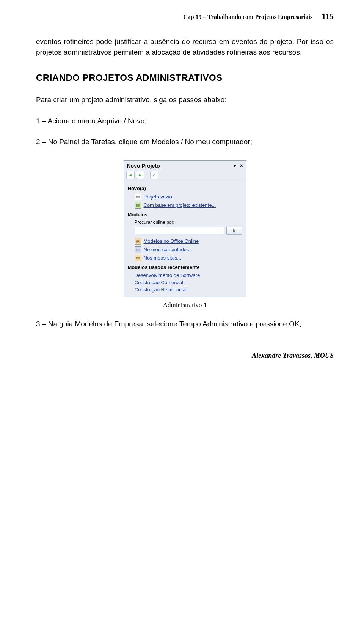  What do you see at coordinates (130, 175) in the screenshot?
I see `nav-back-button: ◄` at bounding box center [130, 175].